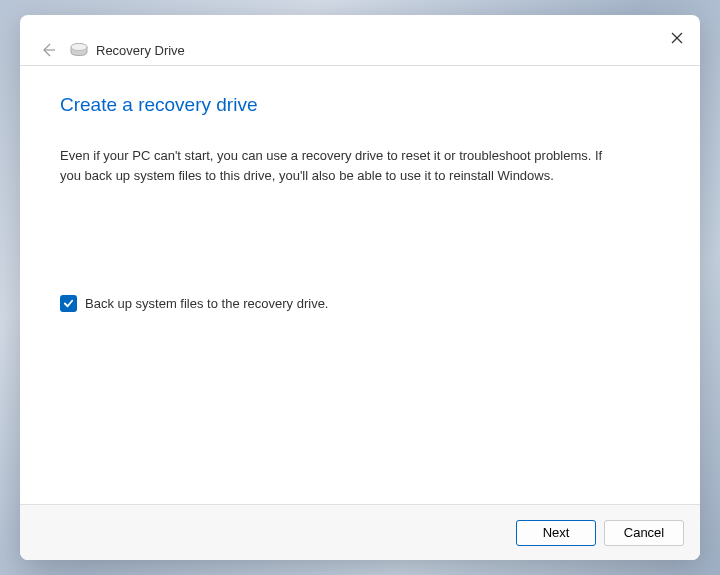 The width and height of the screenshot is (720, 575). Describe the element at coordinates (68, 304) in the screenshot. I see `checkmark-icon` at that location.